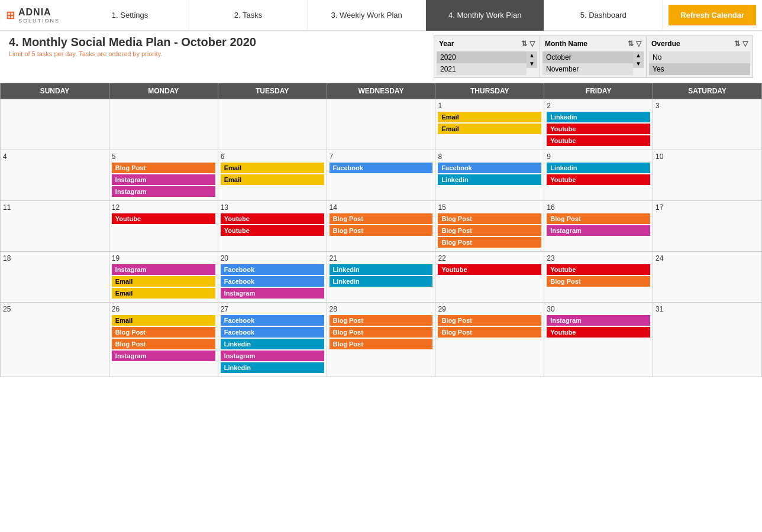  Describe the element at coordinates (367, 15) in the screenshot. I see `nav-weekly: 3. Weekly Work Plan` at that location.